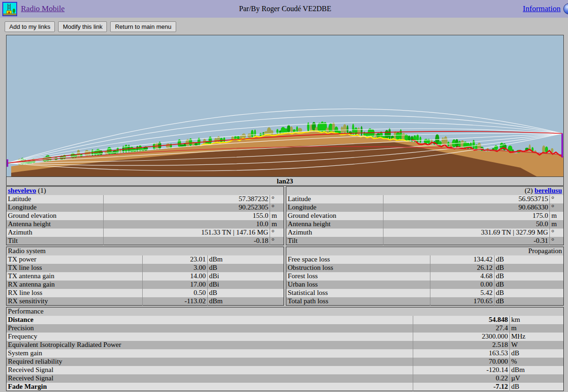 This screenshot has height=392, width=568. I want to click on row-value: 155.0, so click(186, 216).